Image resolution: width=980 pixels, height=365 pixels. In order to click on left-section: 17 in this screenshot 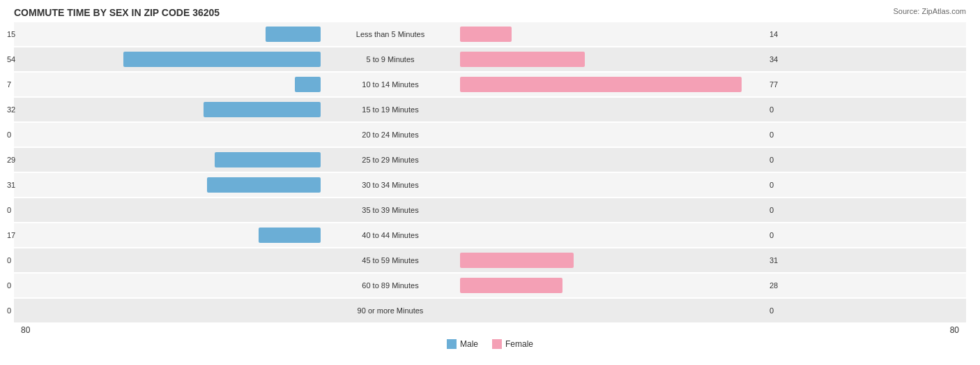, I will do `click(167, 235)`.